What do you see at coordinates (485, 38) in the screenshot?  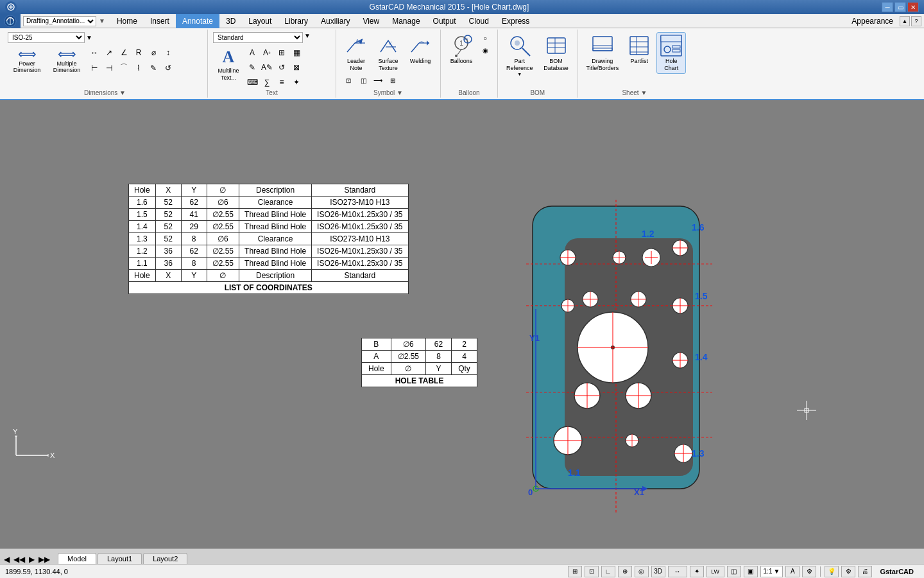 I see `balloon-btn1: ○` at bounding box center [485, 38].